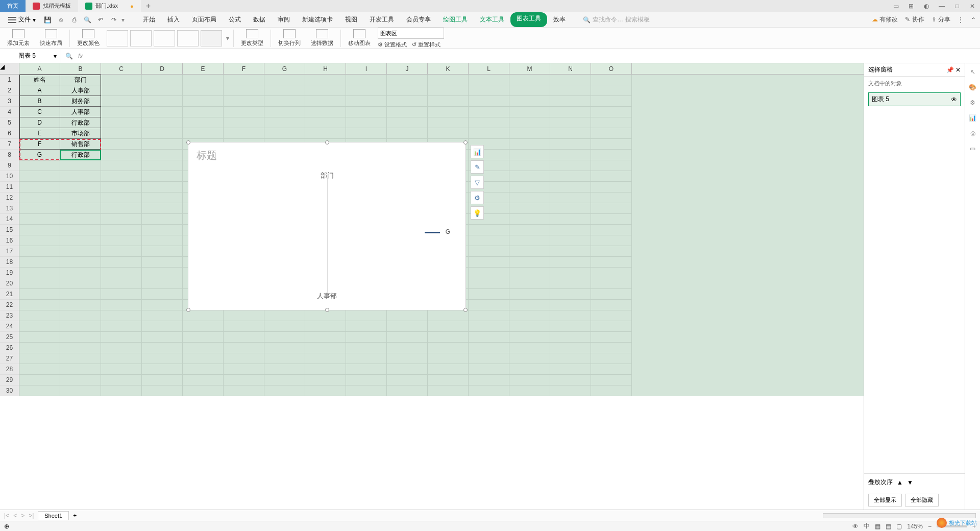 The width and height of the screenshot is (980, 531). What do you see at coordinates (162, 68) in the screenshot?
I see `col-header: D` at bounding box center [162, 68].